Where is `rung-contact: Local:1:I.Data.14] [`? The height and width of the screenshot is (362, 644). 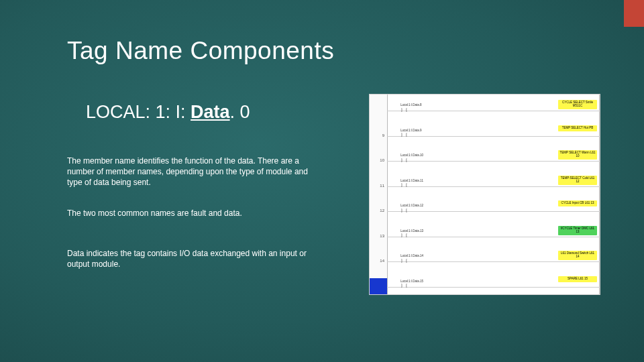 rung-contact: Local:1:I.Data.14] [ is located at coordinates (412, 259).